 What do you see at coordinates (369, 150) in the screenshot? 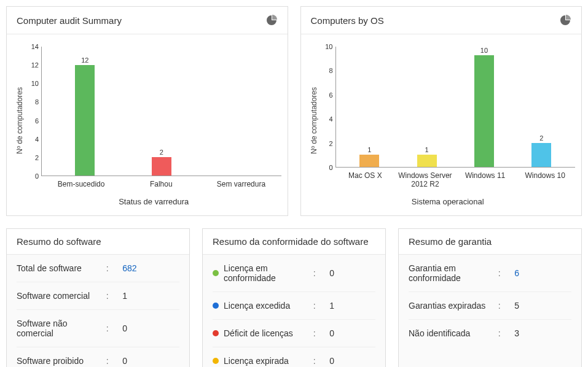
I see `bar-value-label: 1` at bounding box center [369, 150].